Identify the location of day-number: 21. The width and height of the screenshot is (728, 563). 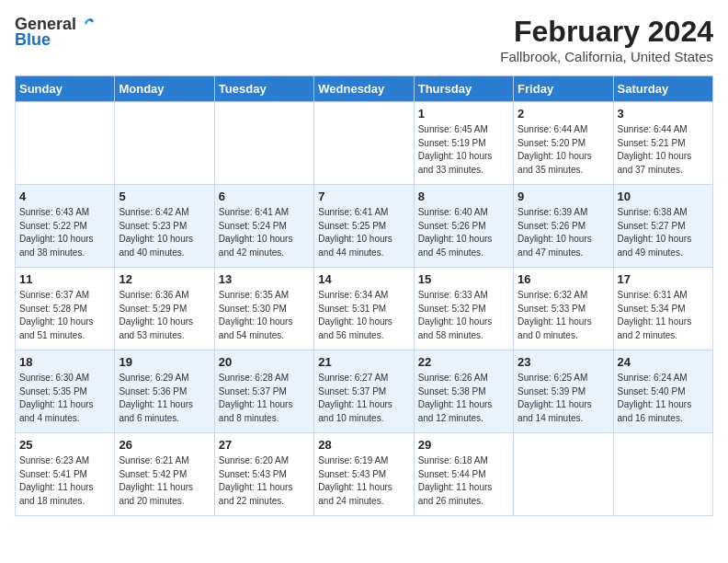
(364, 362).